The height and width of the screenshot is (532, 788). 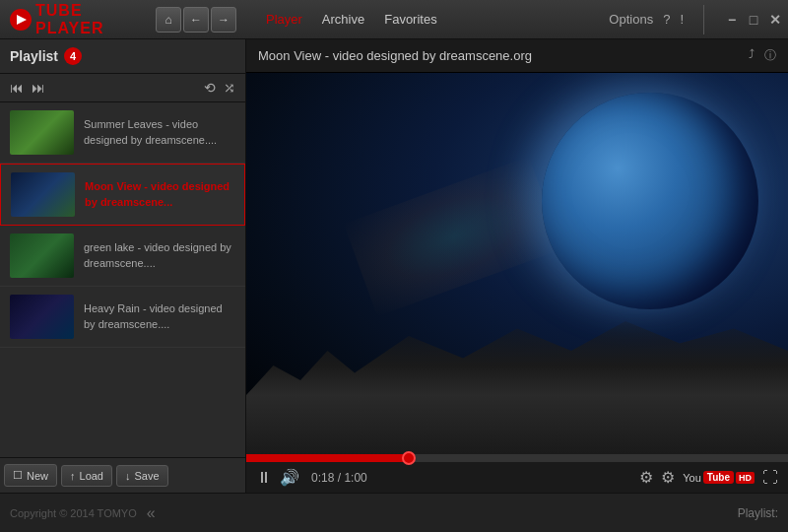 What do you see at coordinates (719, 477) in the screenshot?
I see `youtube-logo: You Tube HD` at bounding box center [719, 477].